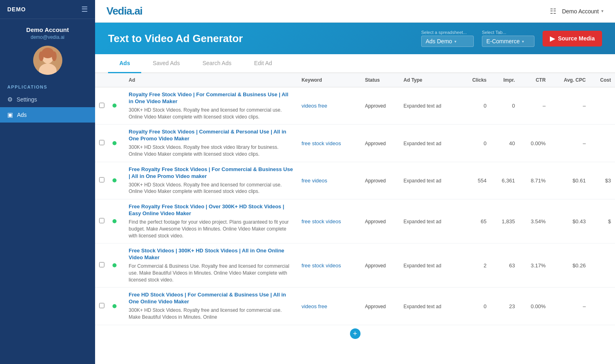 The width and height of the screenshot is (615, 364). What do you see at coordinates (572, 39) in the screenshot?
I see `source-media-button: ▶ Source Media` at bounding box center [572, 39].